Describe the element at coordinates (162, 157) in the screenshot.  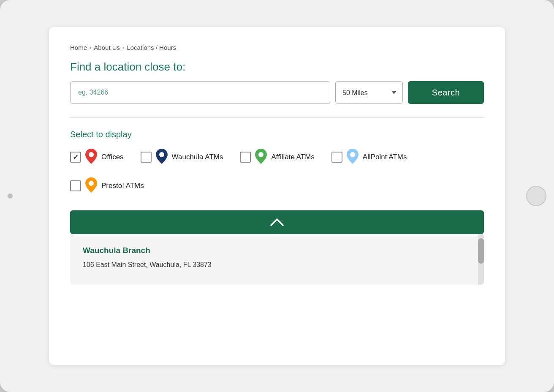
I see `wauchula-atms-pin-icon` at that location.